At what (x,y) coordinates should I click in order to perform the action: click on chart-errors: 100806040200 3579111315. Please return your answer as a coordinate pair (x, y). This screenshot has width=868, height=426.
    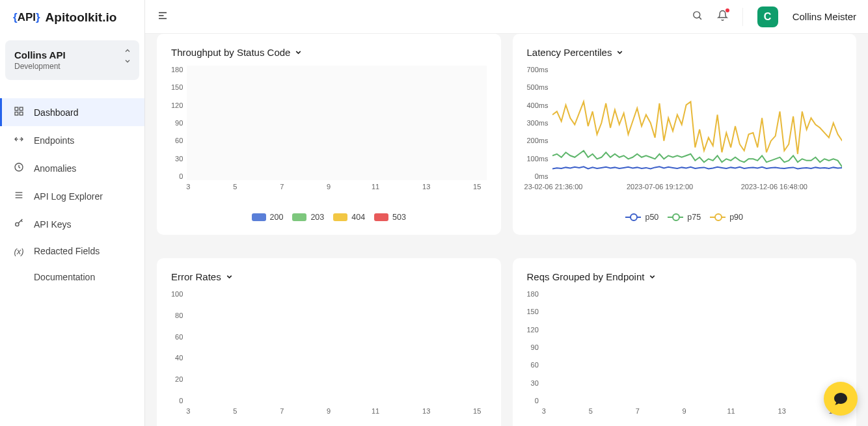
    Looking at the image, I should click on (329, 355).